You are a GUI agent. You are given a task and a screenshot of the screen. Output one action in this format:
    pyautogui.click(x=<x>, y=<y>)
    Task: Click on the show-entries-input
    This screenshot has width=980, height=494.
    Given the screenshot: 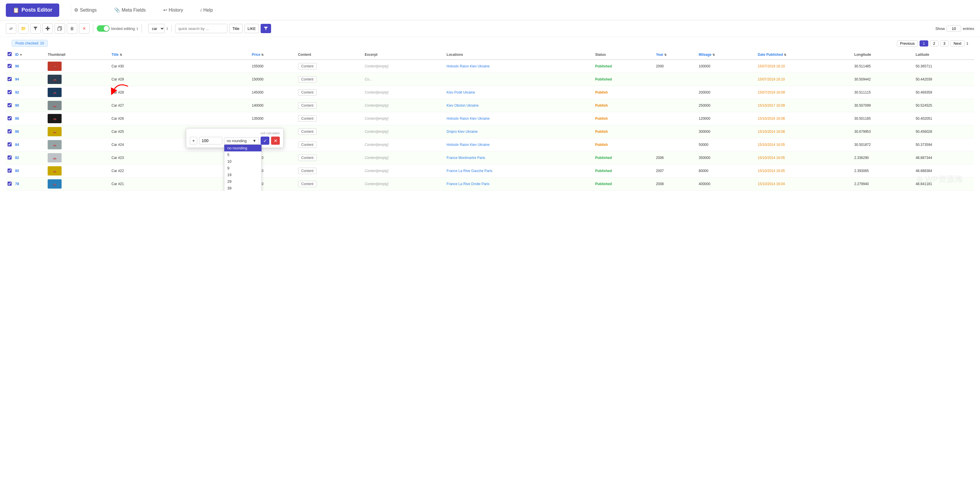 What is the action you would take?
    pyautogui.click(x=954, y=29)
    